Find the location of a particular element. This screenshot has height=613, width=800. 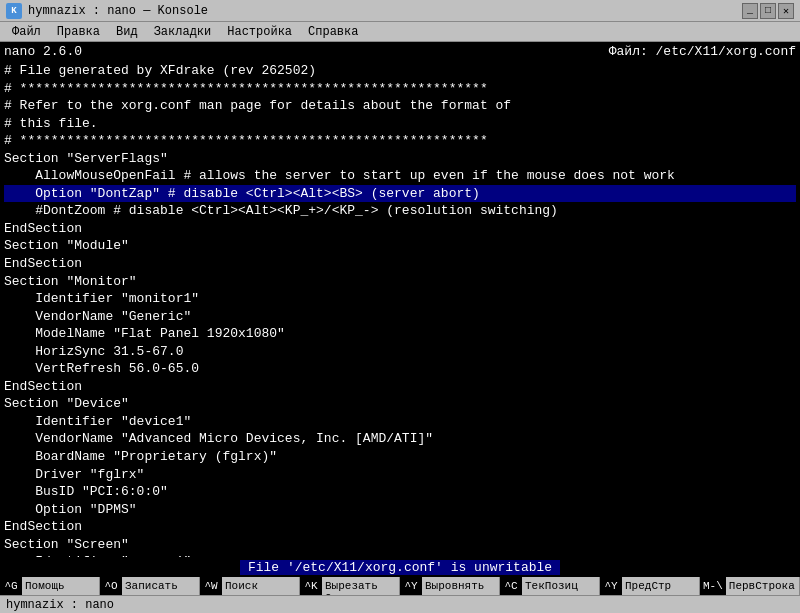

editor-line: Section "Monitor" is located at coordinates (400, 282).